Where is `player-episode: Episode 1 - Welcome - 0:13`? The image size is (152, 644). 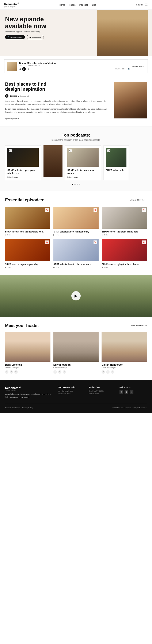
player-episode: Episode 1 - Welcome - 0:13 is located at coordinates (74, 66).